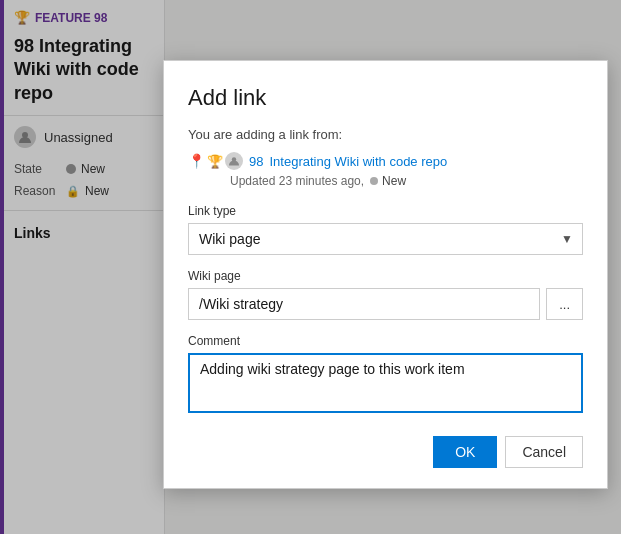  What do you see at coordinates (544, 452) in the screenshot?
I see `cancel-button: Cancel` at bounding box center [544, 452].